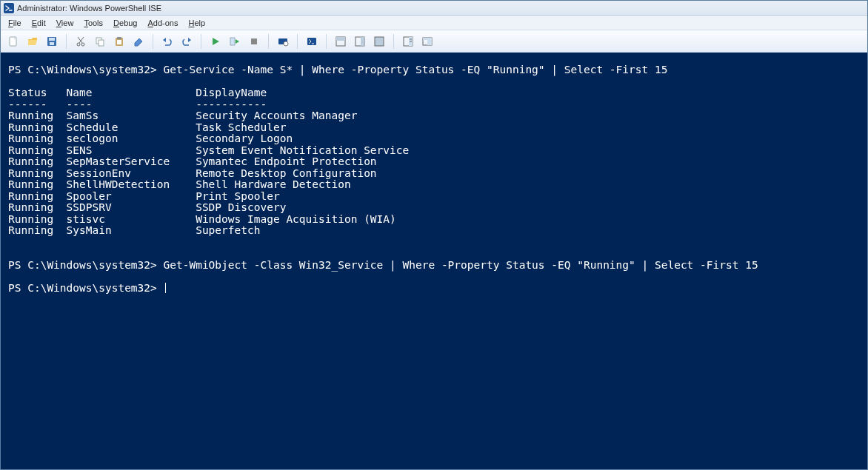 This screenshot has height=470, width=868. I want to click on run-selection-button, so click(235, 41).